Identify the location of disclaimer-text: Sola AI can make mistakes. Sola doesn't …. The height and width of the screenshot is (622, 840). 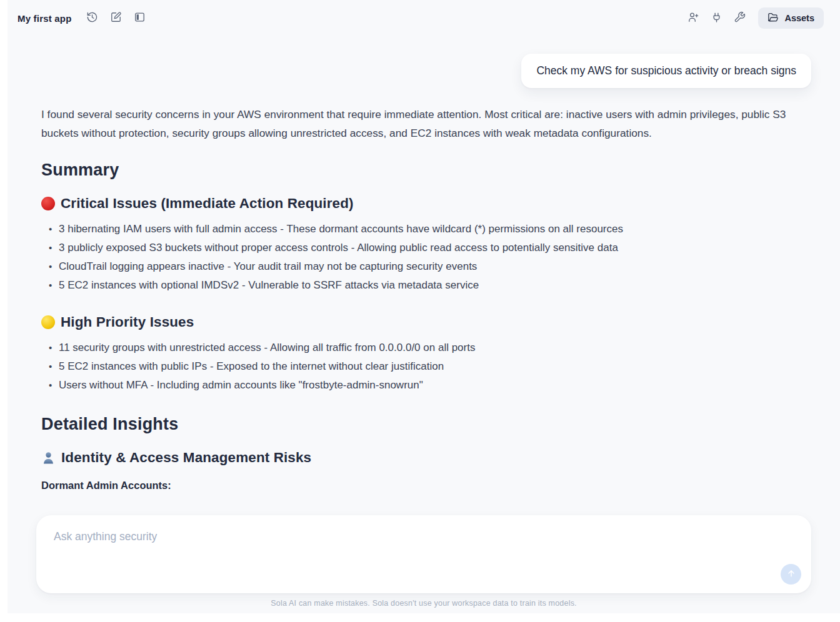
(424, 603).